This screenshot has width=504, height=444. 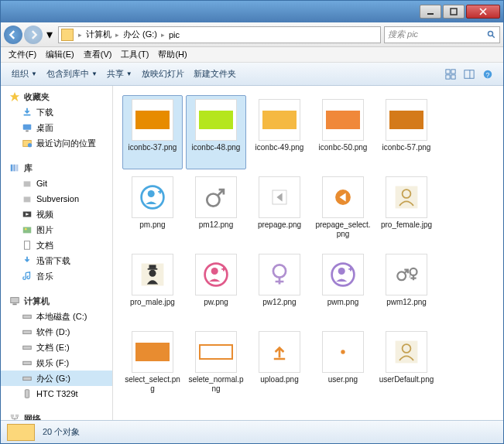 What do you see at coordinates (57, 245) in the screenshot?
I see `sidebar-item-documents: 文档` at bounding box center [57, 245].